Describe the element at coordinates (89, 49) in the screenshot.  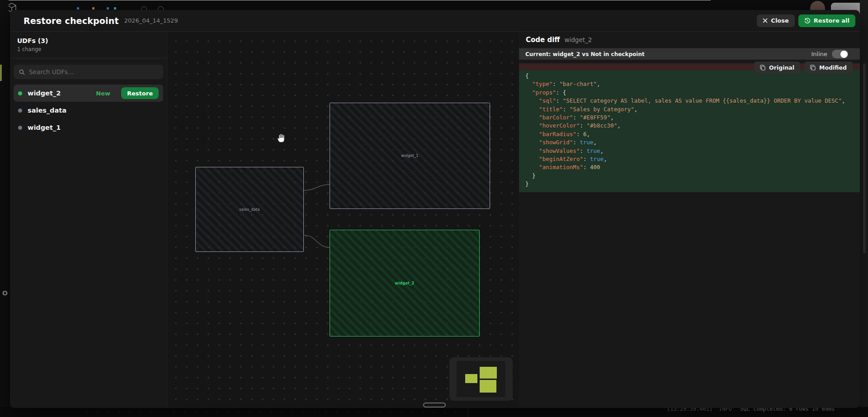
I see `change-count: 1 change` at that location.